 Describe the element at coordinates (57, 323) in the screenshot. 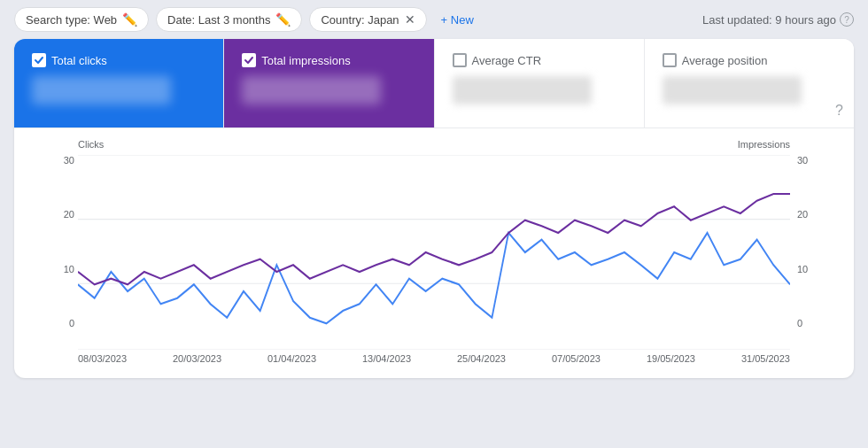

I see `y-label-0-left: 0` at that location.